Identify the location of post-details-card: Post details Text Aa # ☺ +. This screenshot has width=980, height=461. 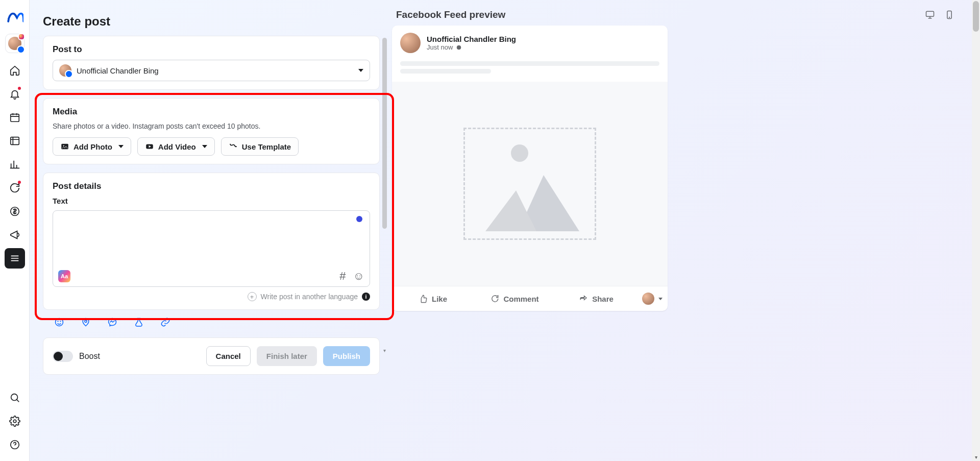
(211, 241).